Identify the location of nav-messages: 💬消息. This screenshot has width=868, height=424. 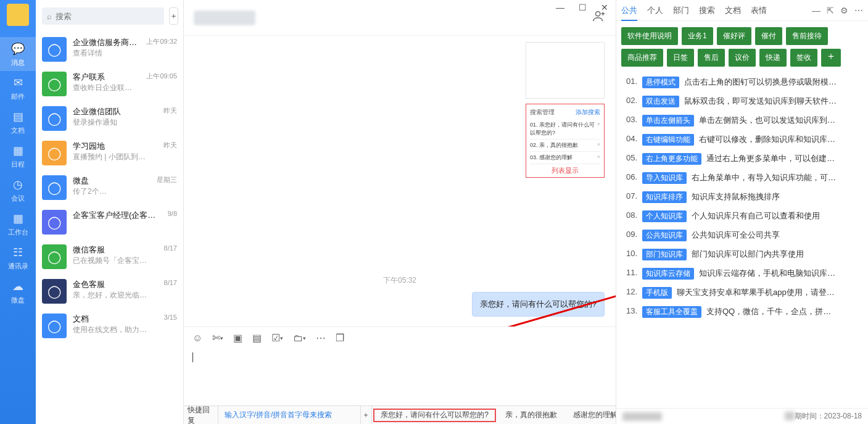
(18, 54).